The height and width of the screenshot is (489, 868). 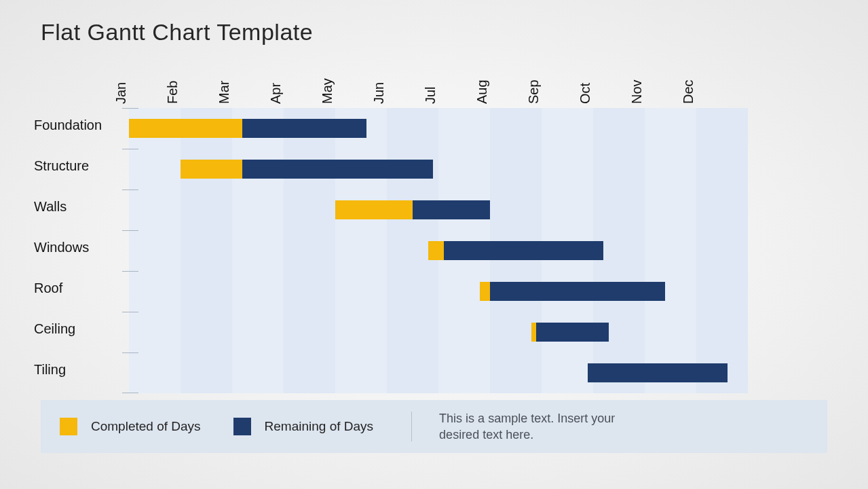 What do you see at coordinates (585, 94) in the screenshot?
I see `month-label: Oct` at bounding box center [585, 94].